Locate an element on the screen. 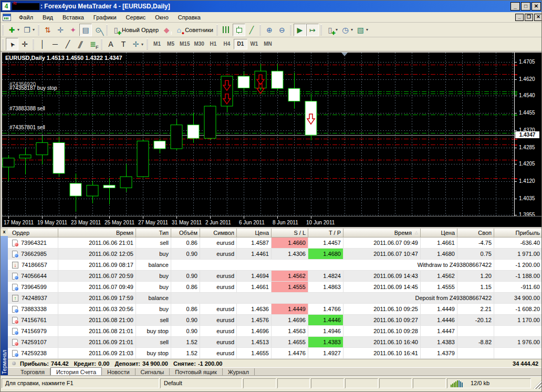 This screenshot has height=392, width=542. column-header-Символ: Символ is located at coordinates (218, 233).